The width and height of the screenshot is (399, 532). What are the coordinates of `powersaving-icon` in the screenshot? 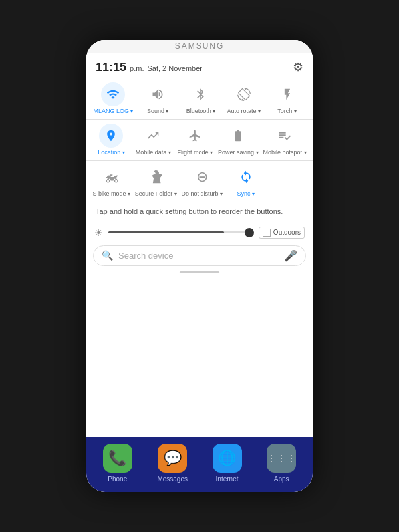 It's located at (238, 136).